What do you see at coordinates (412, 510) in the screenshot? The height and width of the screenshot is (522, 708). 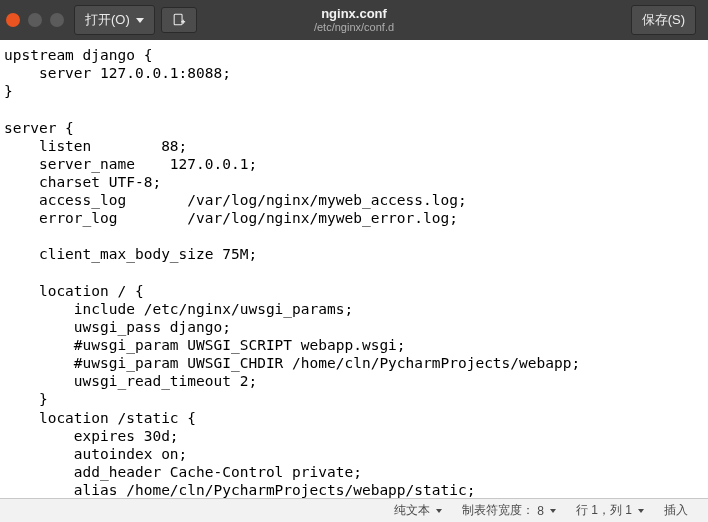 I see `syntax-label: 纯文本` at bounding box center [412, 510].